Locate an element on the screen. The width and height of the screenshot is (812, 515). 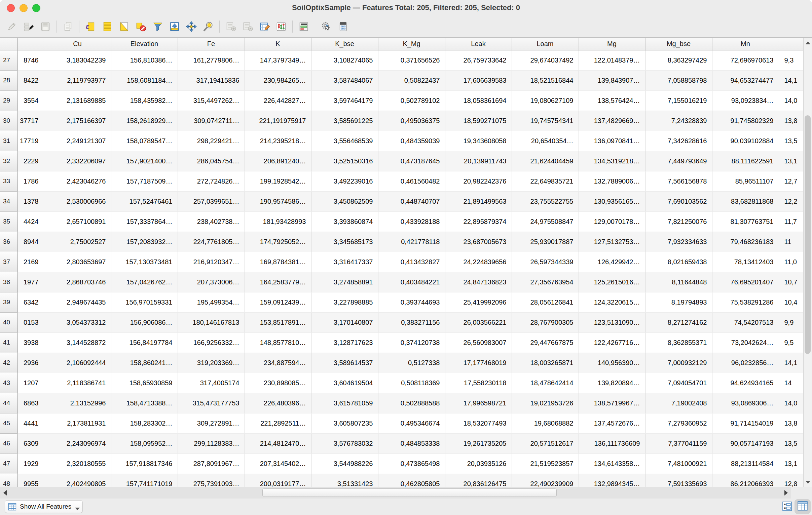
cell: 0,374120738 is located at coordinates (411, 342).